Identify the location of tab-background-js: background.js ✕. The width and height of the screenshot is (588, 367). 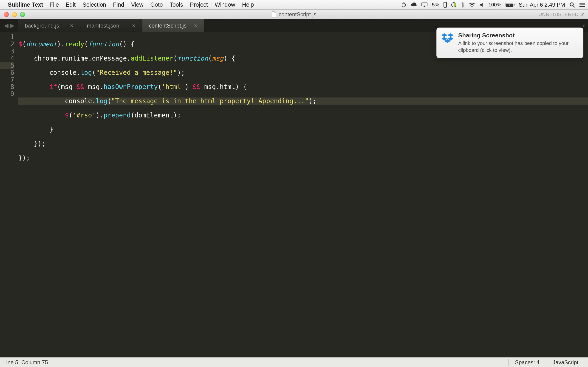
(50, 25).